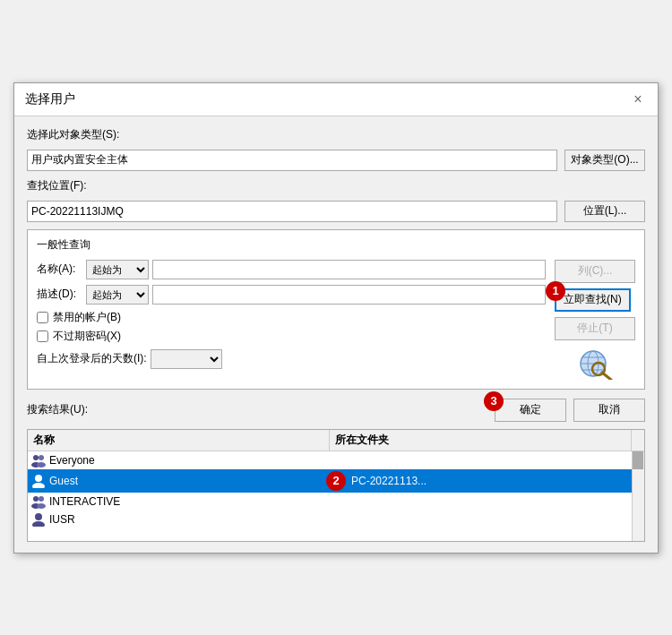  I want to click on location-button: 位置(L)..., so click(605, 211).